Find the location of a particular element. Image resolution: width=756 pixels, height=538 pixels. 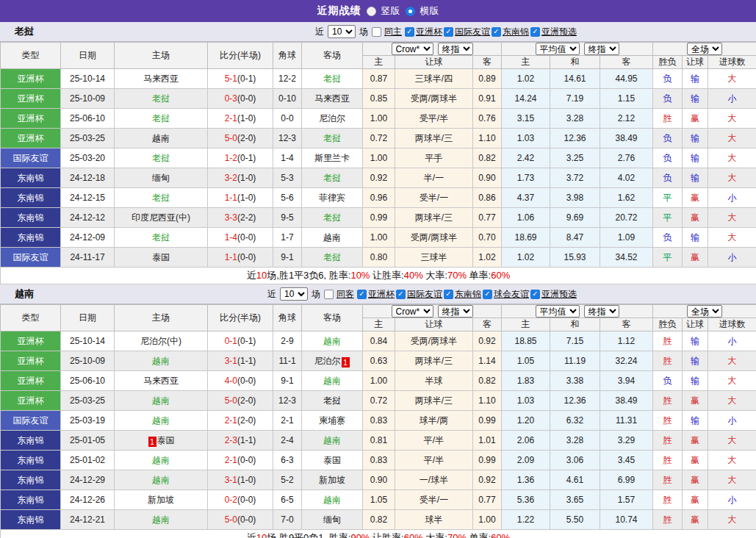

summary-segment: 近 is located at coordinates (251, 535).